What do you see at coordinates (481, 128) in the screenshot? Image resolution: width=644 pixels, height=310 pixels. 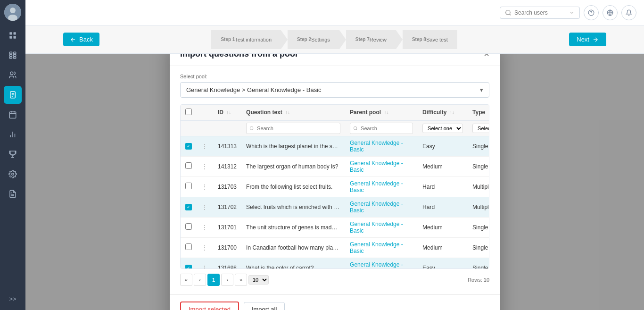 I see `type-filter-select: Select one Single choice Multiple choice` at bounding box center [481, 128].